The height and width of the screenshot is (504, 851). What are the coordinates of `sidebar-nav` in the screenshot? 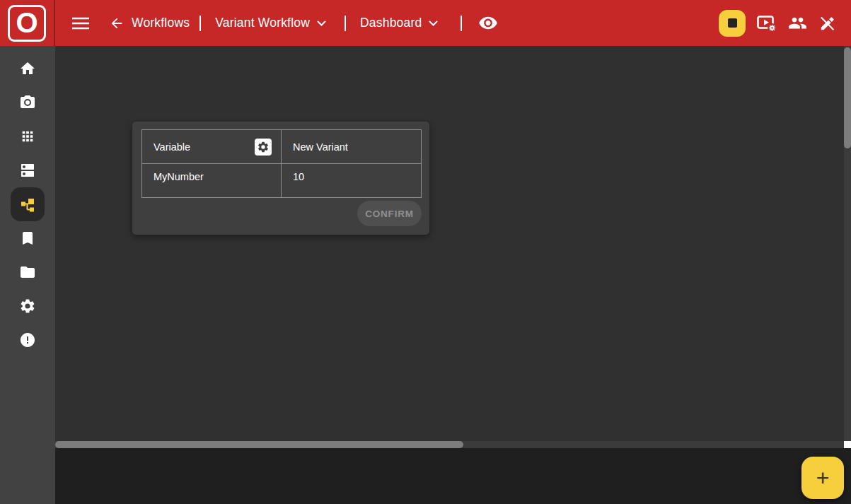 It's located at (28, 275).